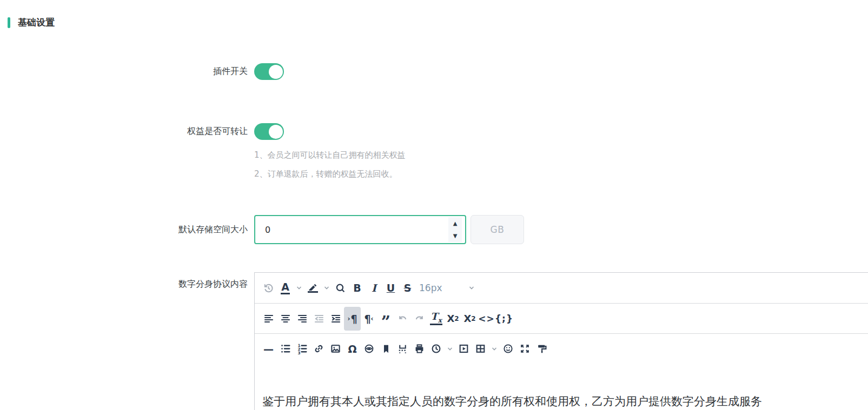 This screenshot has width=868, height=410. Describe the element at coordinates (464, 349) in the screenshot. I see `media-icon` at that location.